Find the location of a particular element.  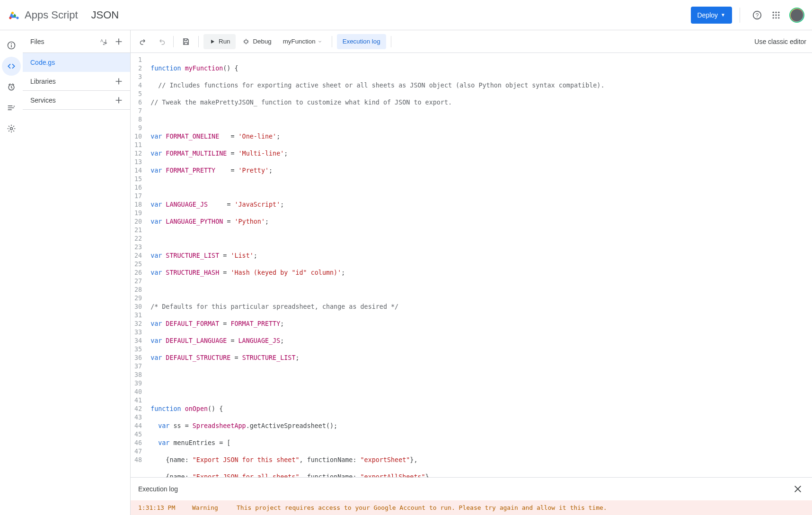

file-code-gs: Code.gs is located at coordinates (77, 62).